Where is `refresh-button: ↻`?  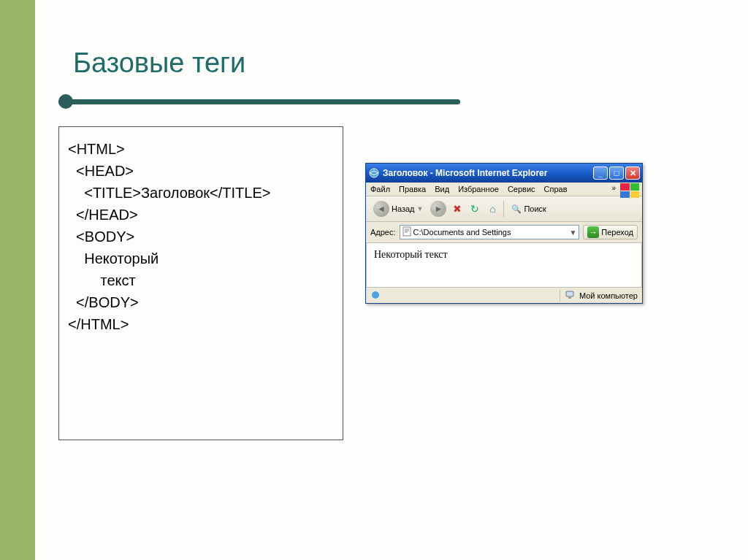
refresh-button: ↻ is located at coordinates (475, 209).